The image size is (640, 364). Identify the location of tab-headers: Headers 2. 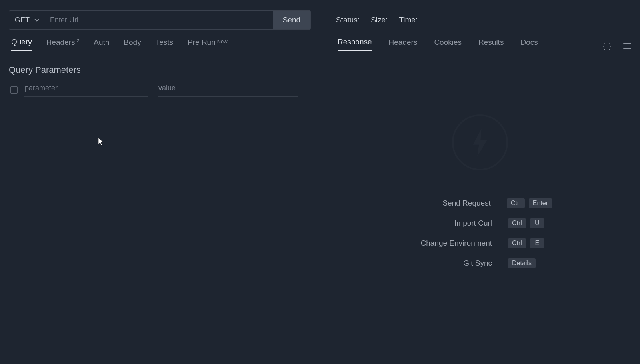
(63, 44).